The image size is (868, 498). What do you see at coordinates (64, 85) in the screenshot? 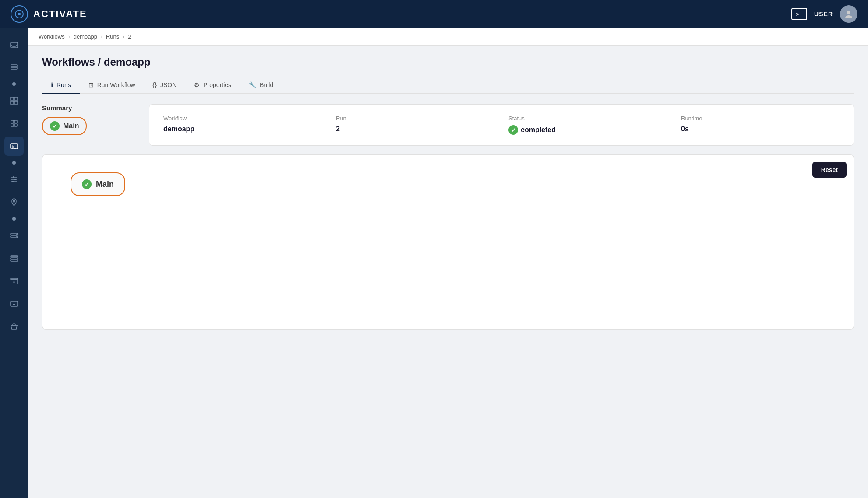
I see `tab-runs-label: Runs` at bounding box center [64, 85].